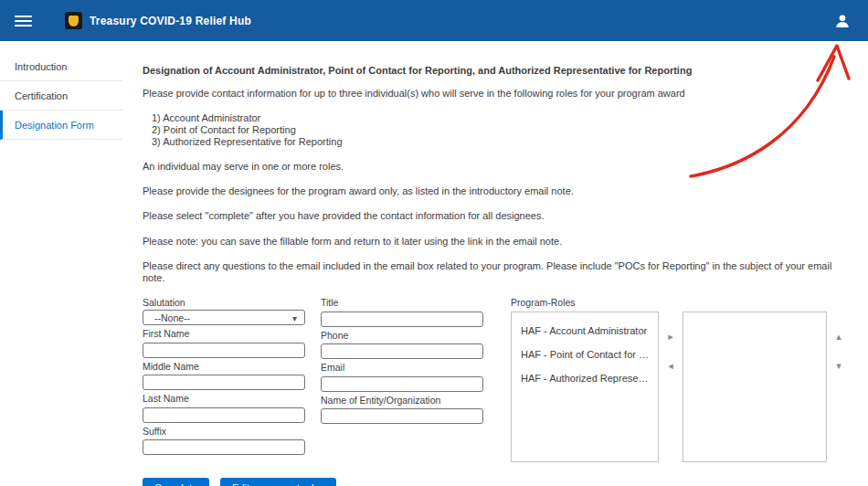  Describe the element at coordinates (499, 272) in the screenshot. I see `note-text: Please direct any questions to the email…` at that location.